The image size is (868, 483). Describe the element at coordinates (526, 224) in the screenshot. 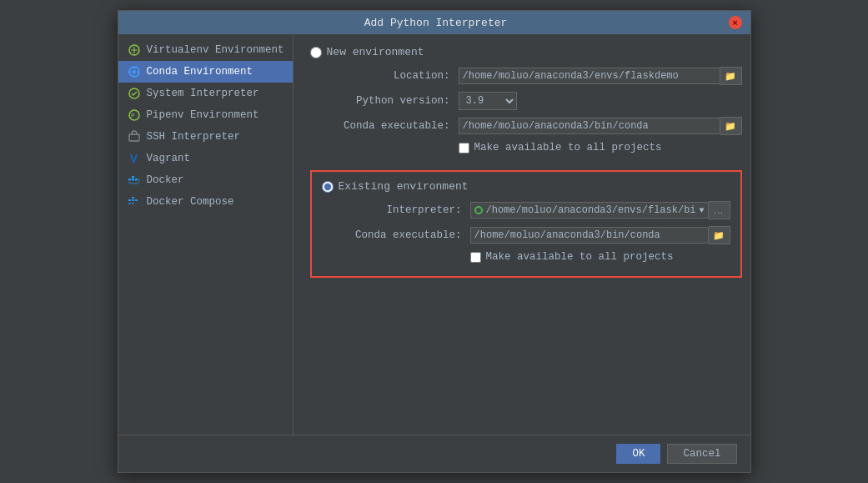

I see `existing-environment-section: Existing environment Interpreter: /home/…` at that location.